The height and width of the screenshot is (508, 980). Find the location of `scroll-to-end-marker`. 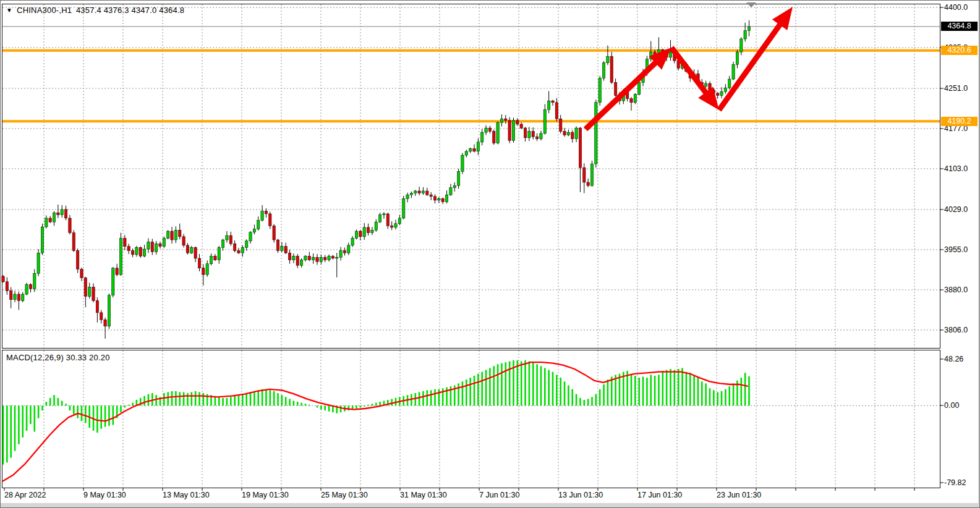

scroll-to-end-marker is located at coordinates (751, 5).